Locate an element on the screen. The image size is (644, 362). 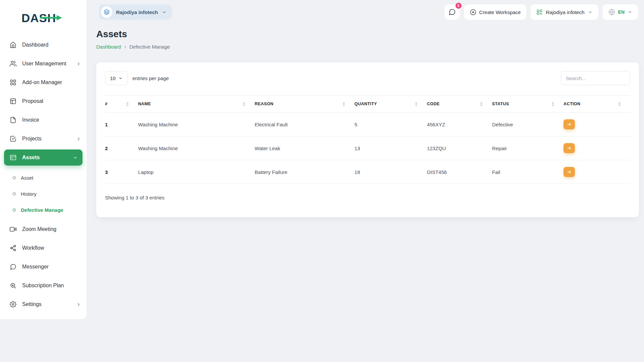
sidebar-item-addon-manager: Add-on Manager is located at coordinates (43, 82).